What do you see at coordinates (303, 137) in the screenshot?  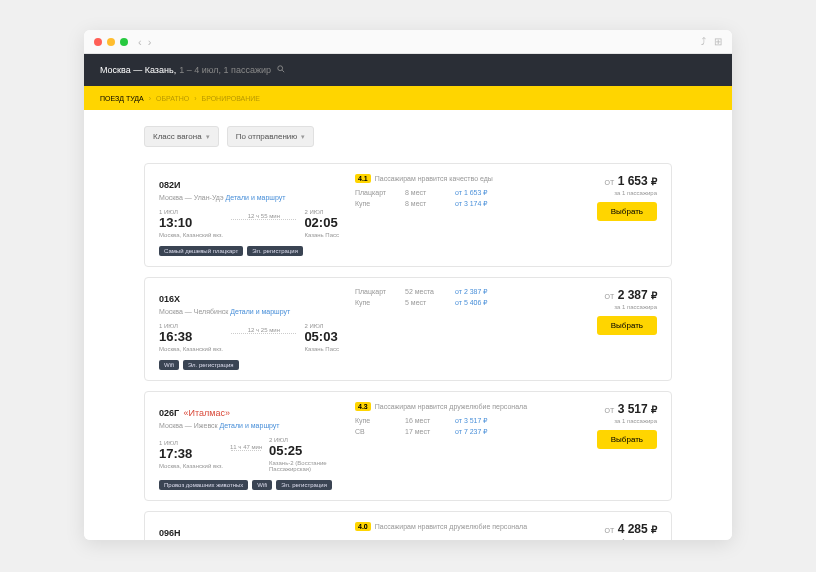 I see `chevron-down-icon: ▾` at bounding box center [303, 137].